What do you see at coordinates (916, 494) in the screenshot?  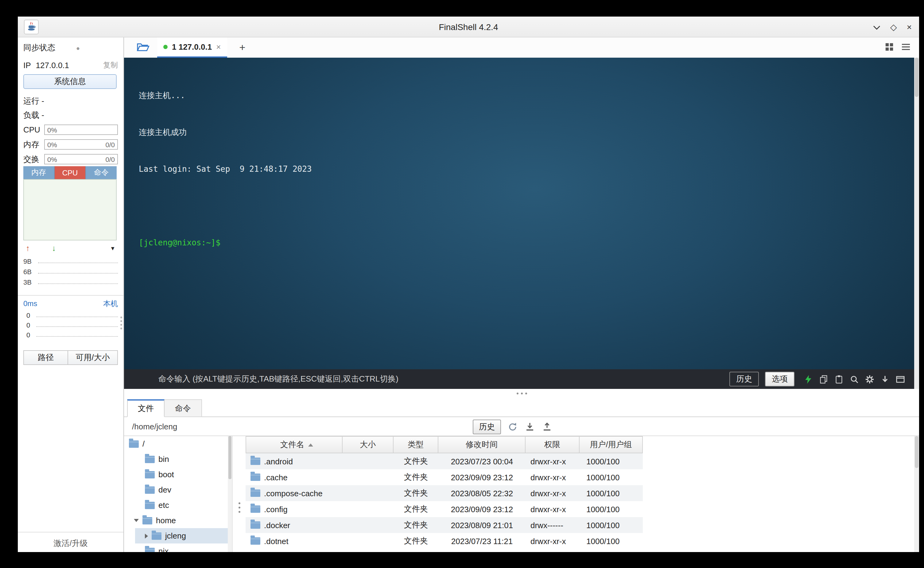 I see `file-area-scrollbar` at bounding box center [916, 494].